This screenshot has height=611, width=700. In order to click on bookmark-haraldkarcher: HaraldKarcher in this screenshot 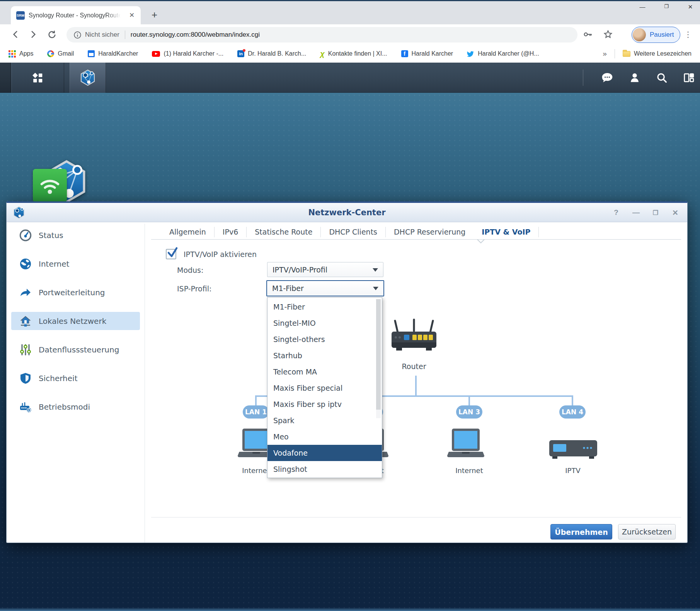, I will do `click(113, 54)`.